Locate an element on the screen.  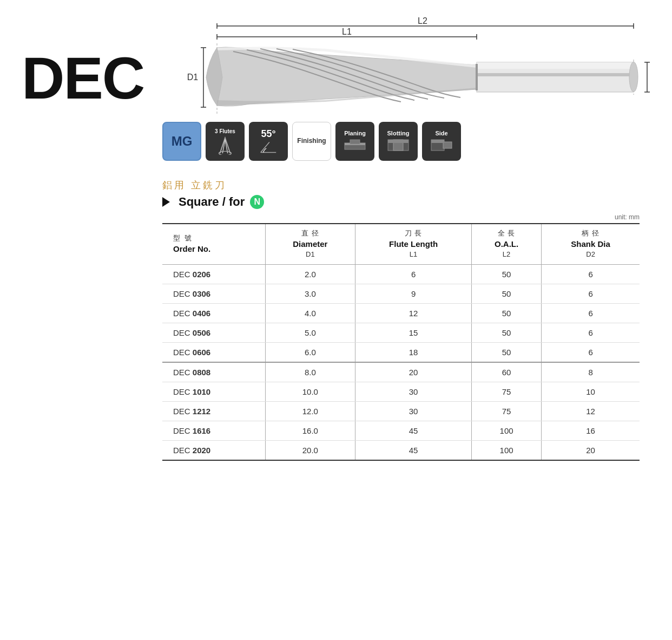
badge-slotting-label: Slotting is located at coordinates (398, 133).